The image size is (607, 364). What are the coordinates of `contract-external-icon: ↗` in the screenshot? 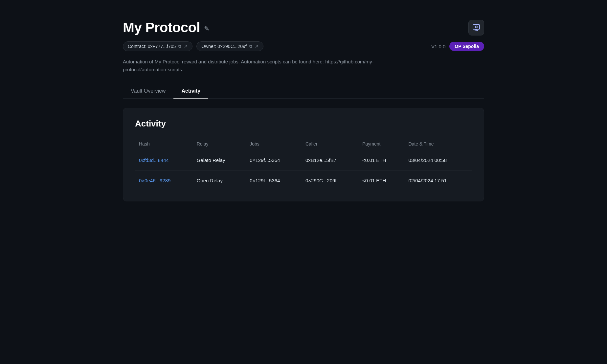 It's located at (186, 47).